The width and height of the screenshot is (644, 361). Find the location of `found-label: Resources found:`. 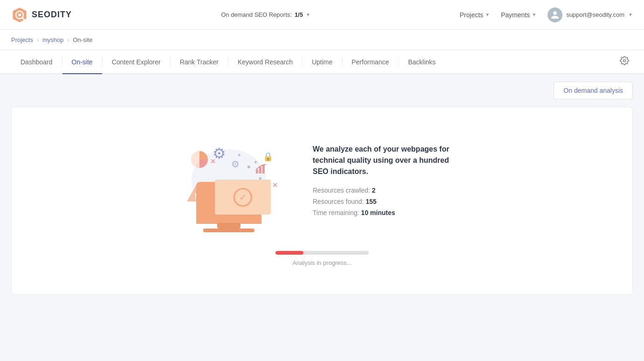

found-label: Resources found: is located at coordinates (338, 201).